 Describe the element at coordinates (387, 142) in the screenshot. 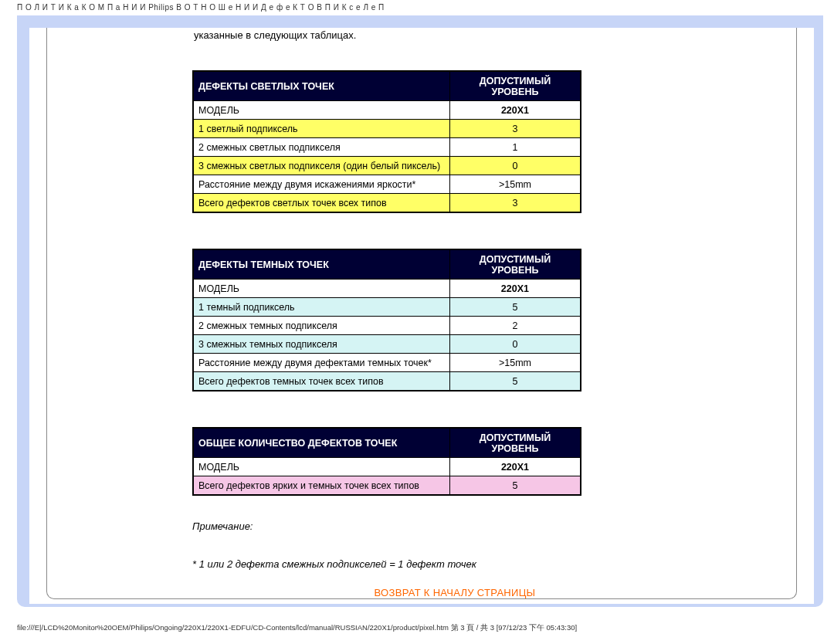

I see `bright-defect-table: ДЕФЕКТЫ СВЕТЛЫХ ТОЧЕК ДОПУСТИМЫЙ УРОВЕНЬ…` at that location.